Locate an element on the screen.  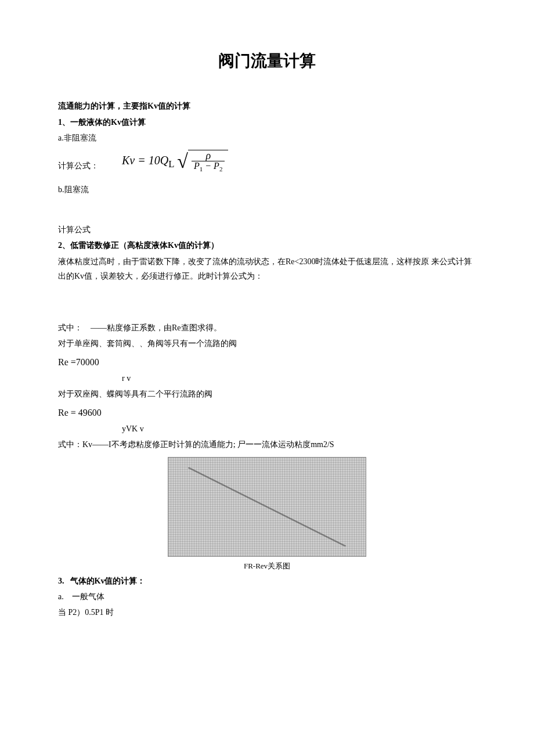
re-eq-2: Re = 49600 is located at coordinates (267, 413).